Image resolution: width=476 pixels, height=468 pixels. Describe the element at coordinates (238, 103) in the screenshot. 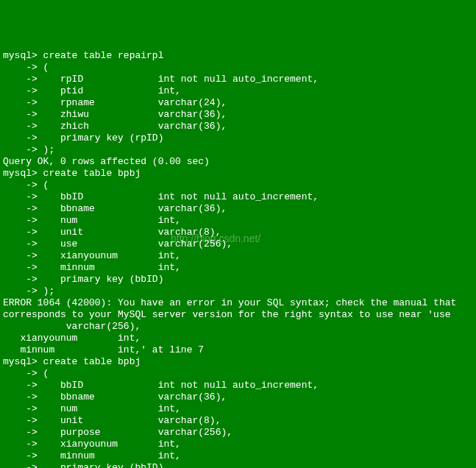

I see `terminal-line: -> rpname varchar(24),` at that location.